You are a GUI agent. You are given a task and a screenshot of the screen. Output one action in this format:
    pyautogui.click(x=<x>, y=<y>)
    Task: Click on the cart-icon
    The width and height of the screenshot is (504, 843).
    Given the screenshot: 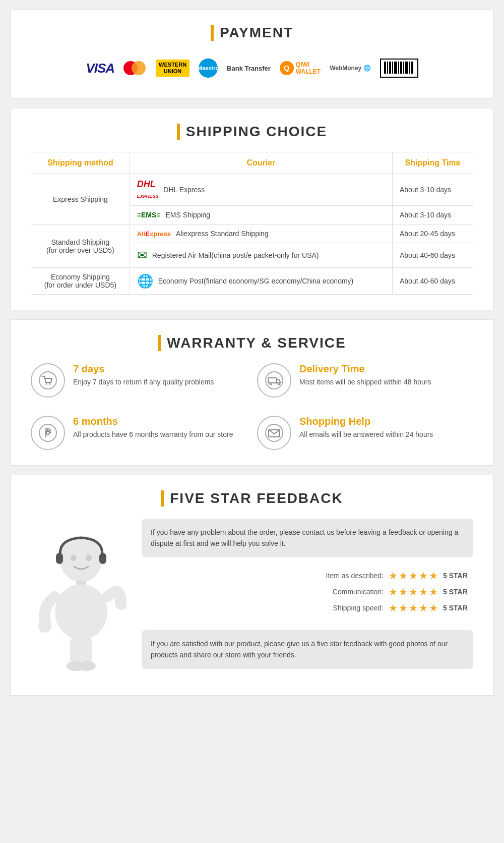 What is the action you would take?
    pyautogui.click(x=48, y=380)
    